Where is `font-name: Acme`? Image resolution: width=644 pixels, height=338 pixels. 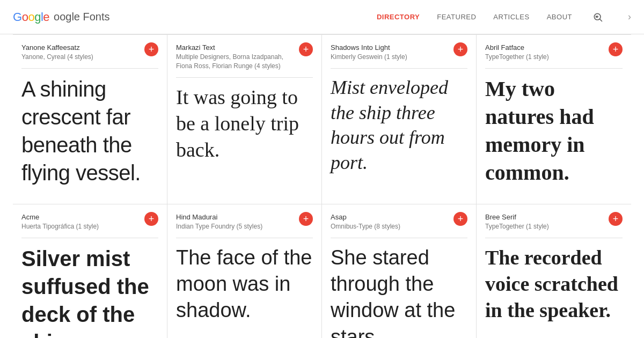
font-name: Acme is located at coordinates (80, 217).